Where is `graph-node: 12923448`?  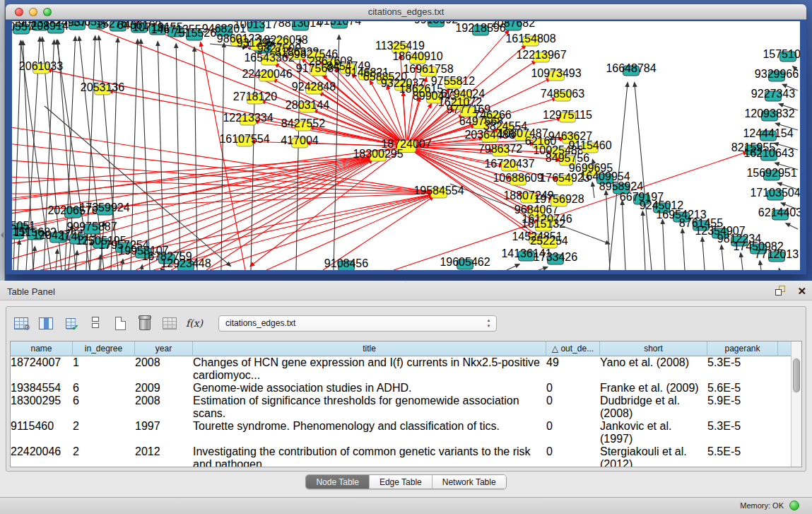
graph-node: 12923448 is located at coordinates (185, 264).